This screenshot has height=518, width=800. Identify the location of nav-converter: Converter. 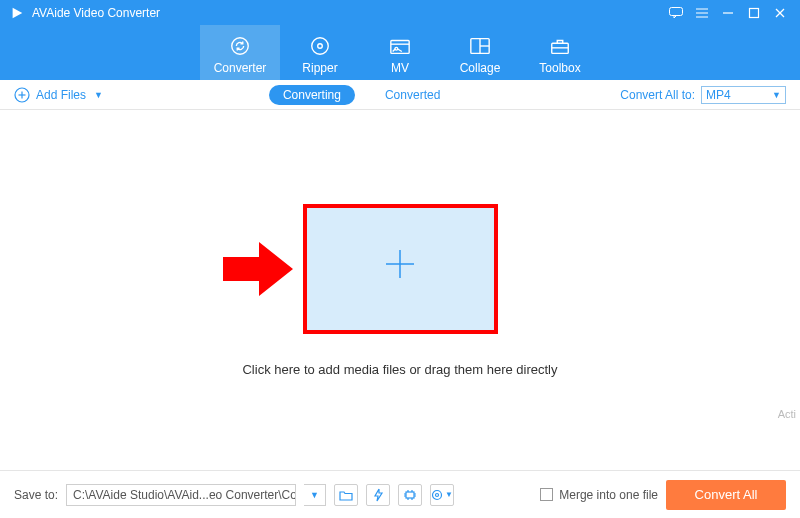
(240, 52).